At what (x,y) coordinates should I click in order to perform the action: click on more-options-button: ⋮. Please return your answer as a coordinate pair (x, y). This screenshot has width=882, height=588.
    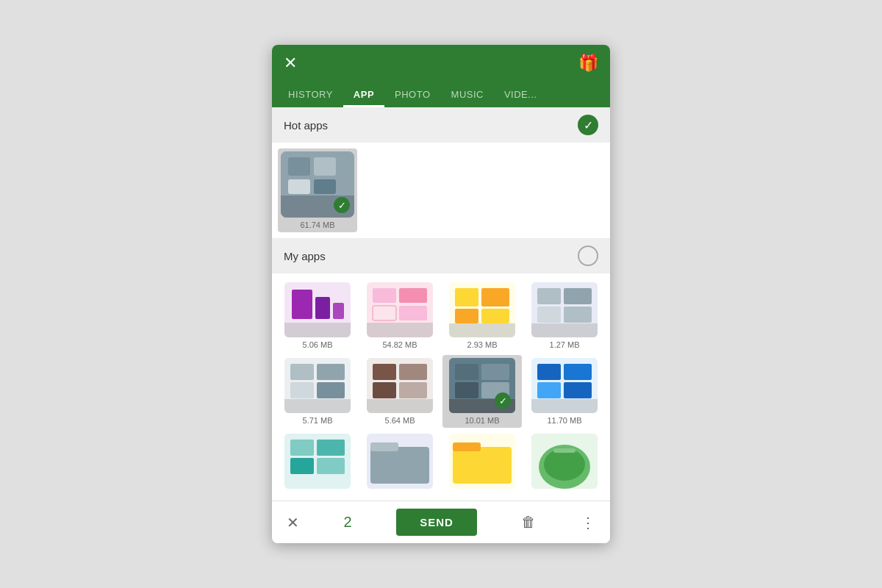
    Looking at the image, I should click on (588, 523).